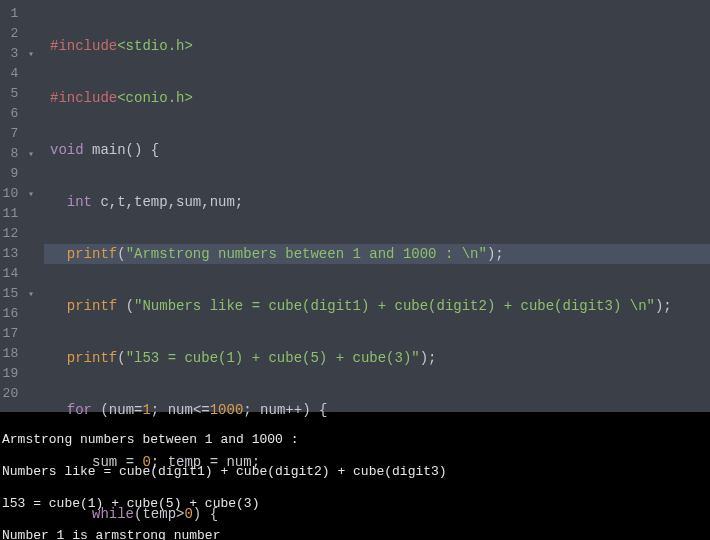 The height and width of the screenshot is (540, 710). Describe the element at coordinates (380, 202) in the screenshot. I see `code-line: int c,t,temp,sum,num;` at that location.